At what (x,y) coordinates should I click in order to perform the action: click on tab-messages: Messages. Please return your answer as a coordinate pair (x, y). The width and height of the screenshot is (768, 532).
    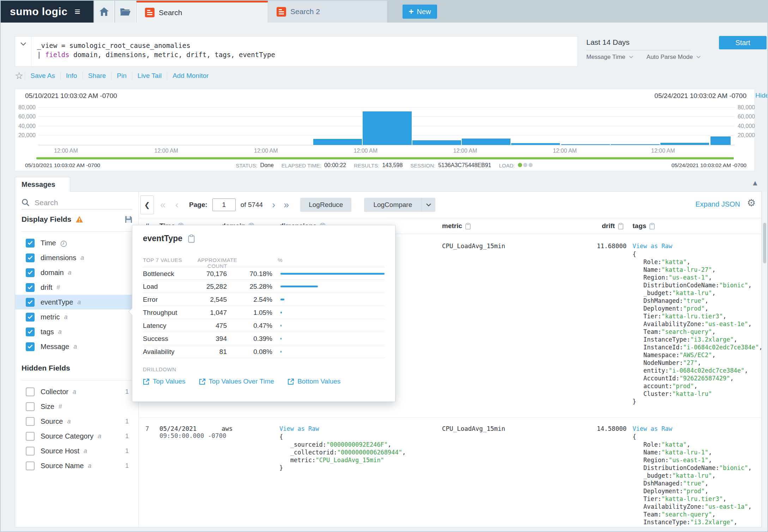
    Looking at the image, I should click on (42, 184).